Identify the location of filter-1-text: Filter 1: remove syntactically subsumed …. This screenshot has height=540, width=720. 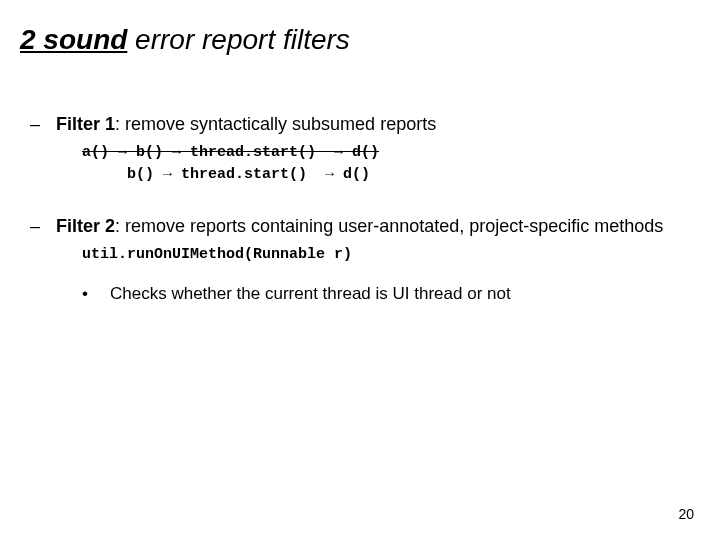
(246, 124).